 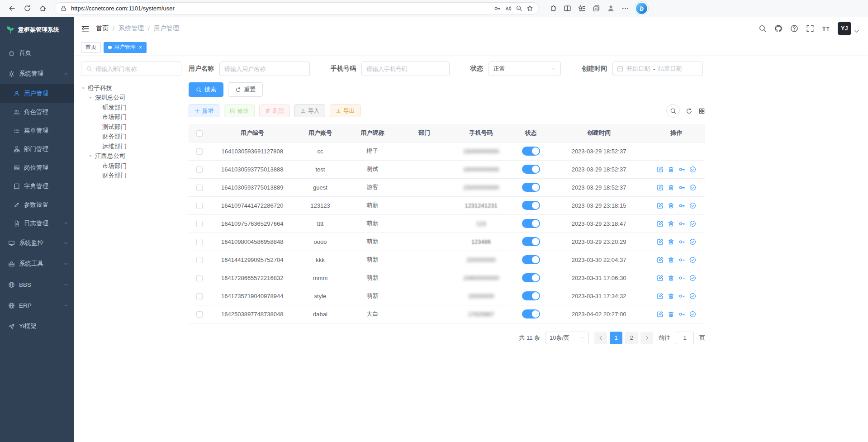 What do you see at coordinates (37, 204) in the screenshot?
I see `sidebar-subitem-param: 参数设置` at bounding box center [37, 204].